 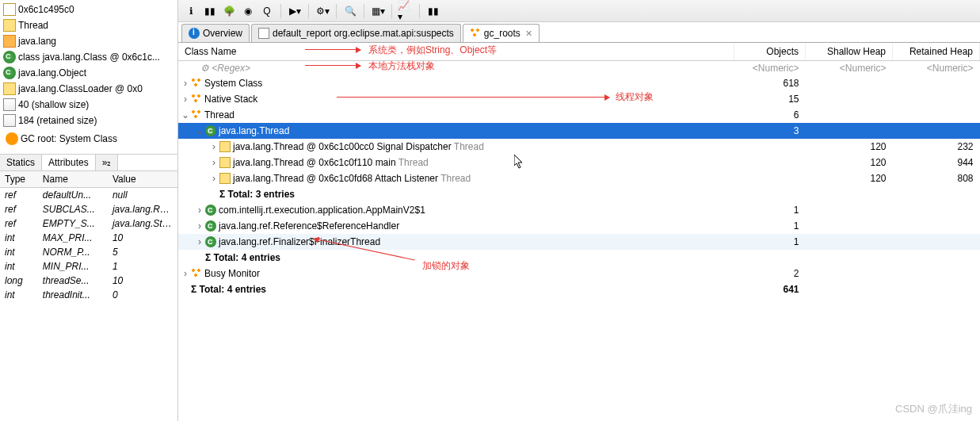 What do you see at coordinates (849, 52) in the screenshot?
I see `col-shallow: Shallow Heap` at bounding box center [849, 52].